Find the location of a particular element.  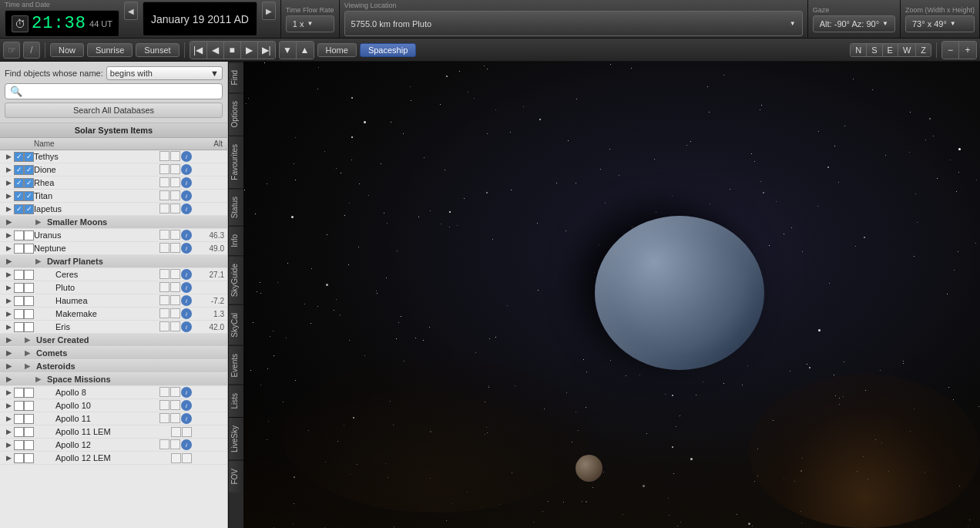

list-item: ▶ Makemake i 1.3 is located at coordinates (114, 314).